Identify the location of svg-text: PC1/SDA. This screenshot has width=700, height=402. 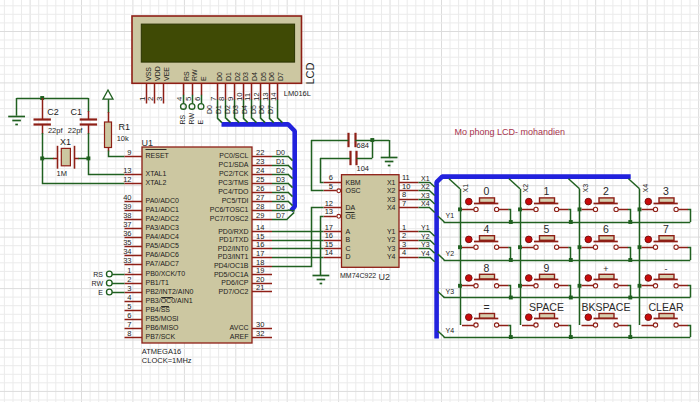
(234, 164).